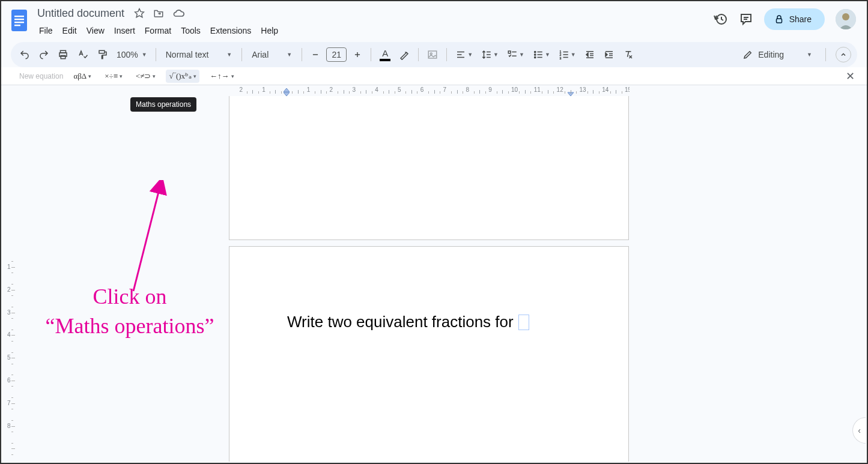 The width and height of the screenshot is (868, 464). I want to click on align-dropdown: ▼, so click(464, 55).